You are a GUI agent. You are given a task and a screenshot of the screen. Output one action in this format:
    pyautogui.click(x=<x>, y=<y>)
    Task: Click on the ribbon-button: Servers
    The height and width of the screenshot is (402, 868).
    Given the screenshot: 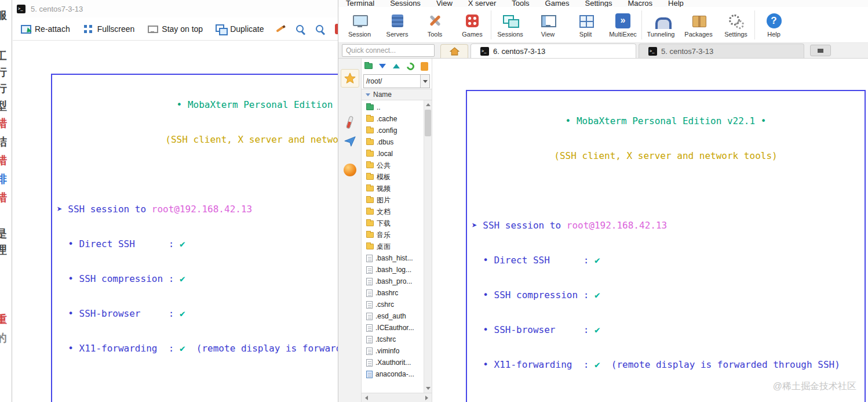 What is the action you would take?
    pyautogui.click(x=397, y=25)
    